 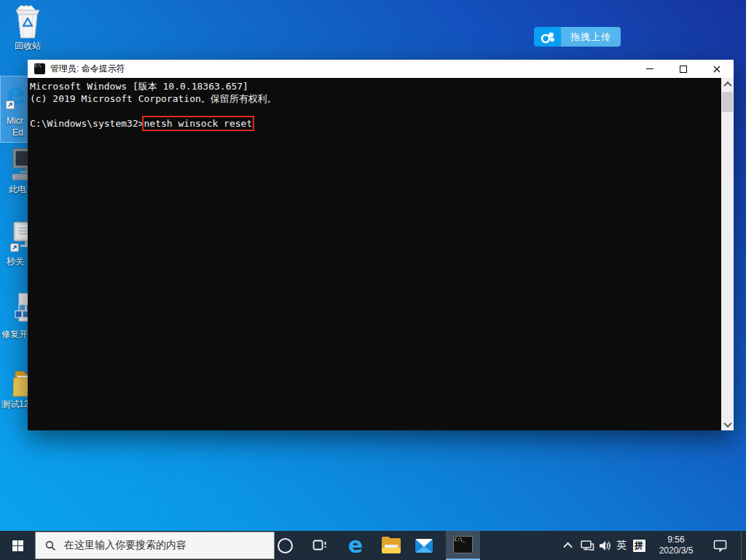 What do you see at coordinates (727, 84) in the screenshot?
I see `scroll-up-button` at bounding box center [727, 84].